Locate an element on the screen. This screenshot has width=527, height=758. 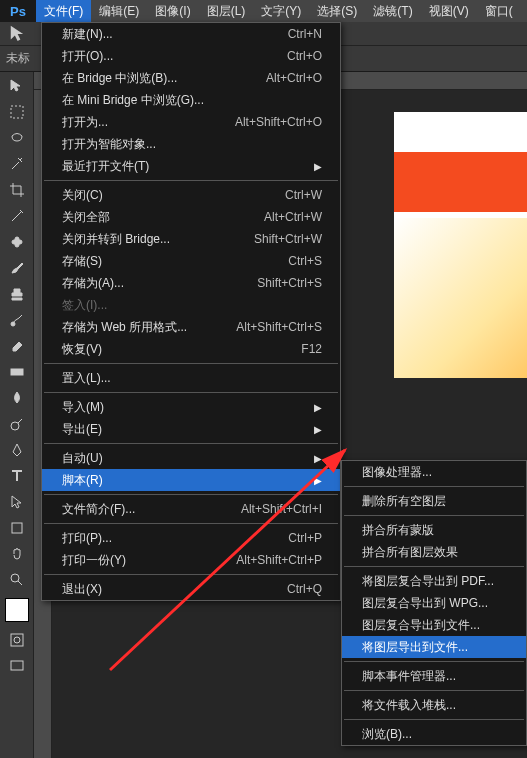
app-logo: Ps is located at coordinates (18, 11).